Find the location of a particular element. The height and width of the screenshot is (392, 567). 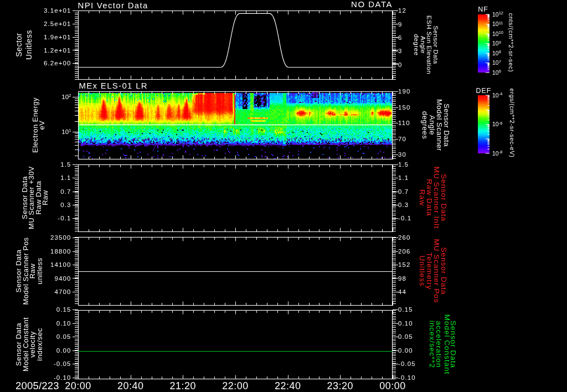

svg-text: Sector is located at coordinates (19, 44).